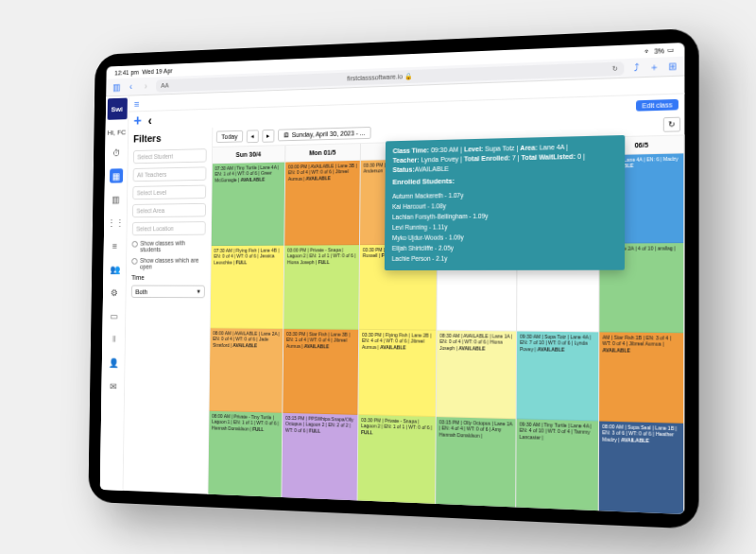  What do you see at coordinates (641, 468) in the screenshot?
I see `class-cell: 08:00 AM | Supa Seal | Lane 1B | EN: 3 o…` at bounding box center [641, 468].